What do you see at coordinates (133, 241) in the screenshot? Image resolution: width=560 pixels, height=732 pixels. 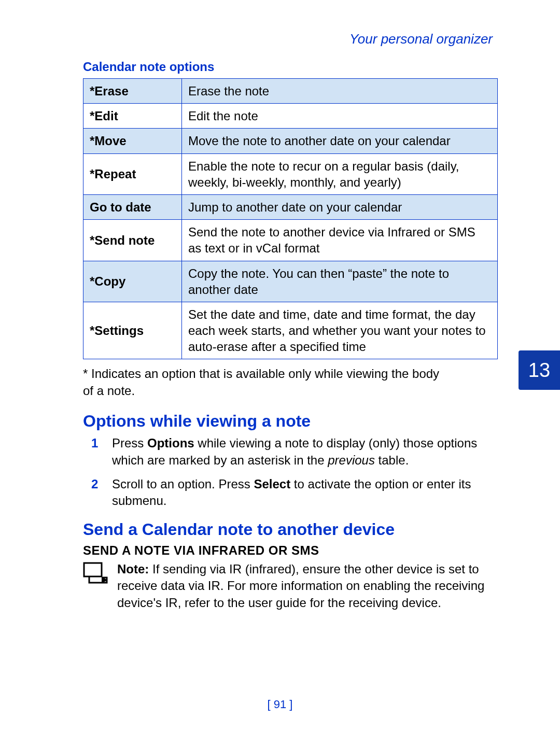 I see `option-name: *Send note` at bounding box center [133, 241].